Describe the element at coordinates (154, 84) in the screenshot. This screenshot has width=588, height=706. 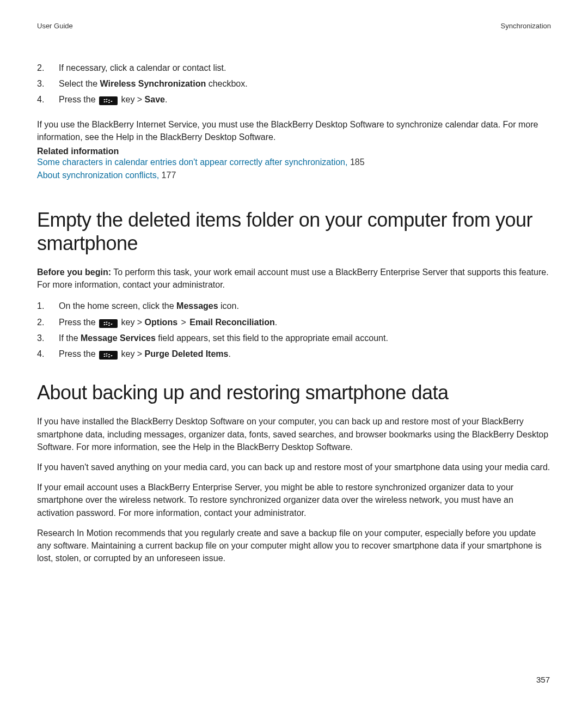
I see `step-text: Select the Wireless Synchronization chec…` at that location.